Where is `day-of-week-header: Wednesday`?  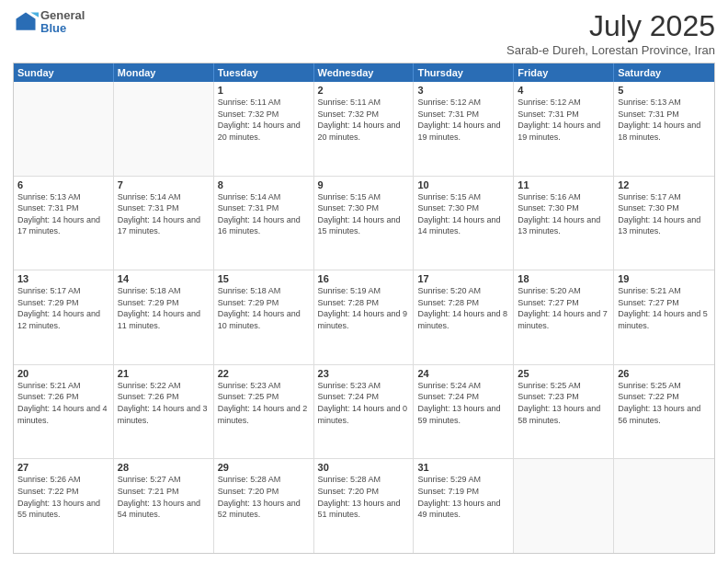
day-of-week-header: Wednesday is located at coordinates (364, 73).